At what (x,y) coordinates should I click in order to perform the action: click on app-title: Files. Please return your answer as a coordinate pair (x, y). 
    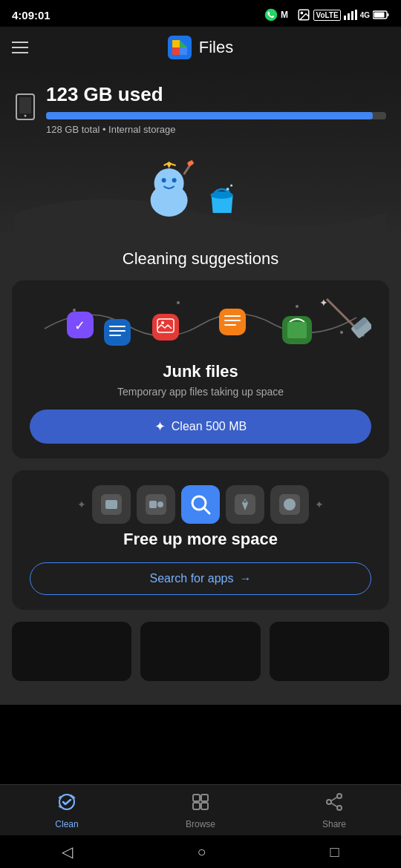
    Looking at the image, I should click on (216, 47).